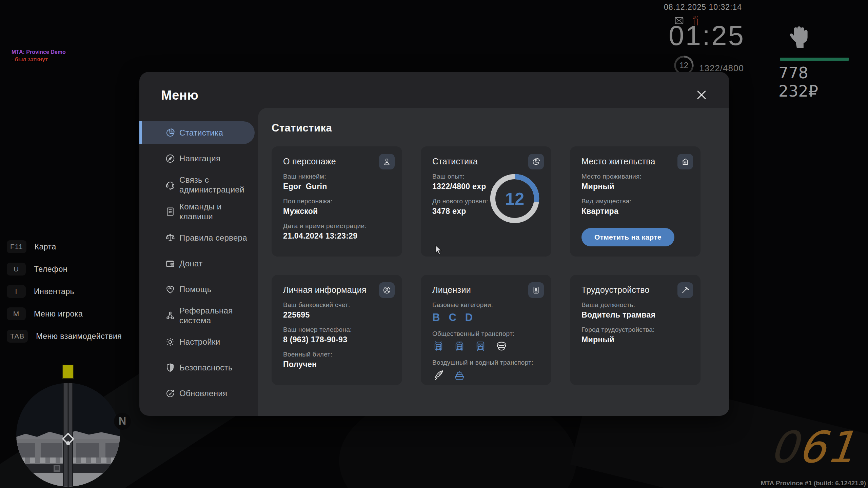 The image size is (868, 488). Describe the element at coordinates (813, 447) in the screenshot. I see `speedometer: 061` at that location.